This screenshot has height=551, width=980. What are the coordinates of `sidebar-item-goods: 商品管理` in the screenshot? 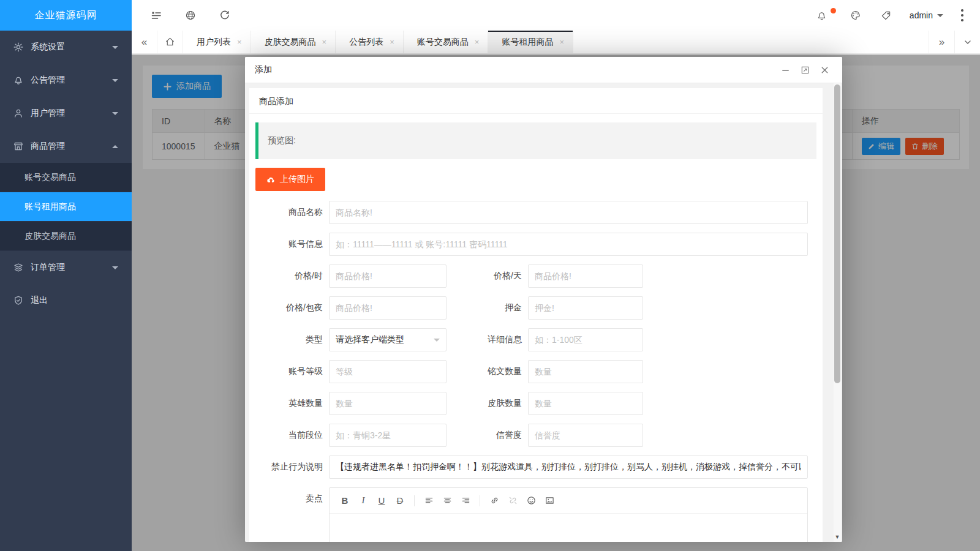 It's located at (66, 146).